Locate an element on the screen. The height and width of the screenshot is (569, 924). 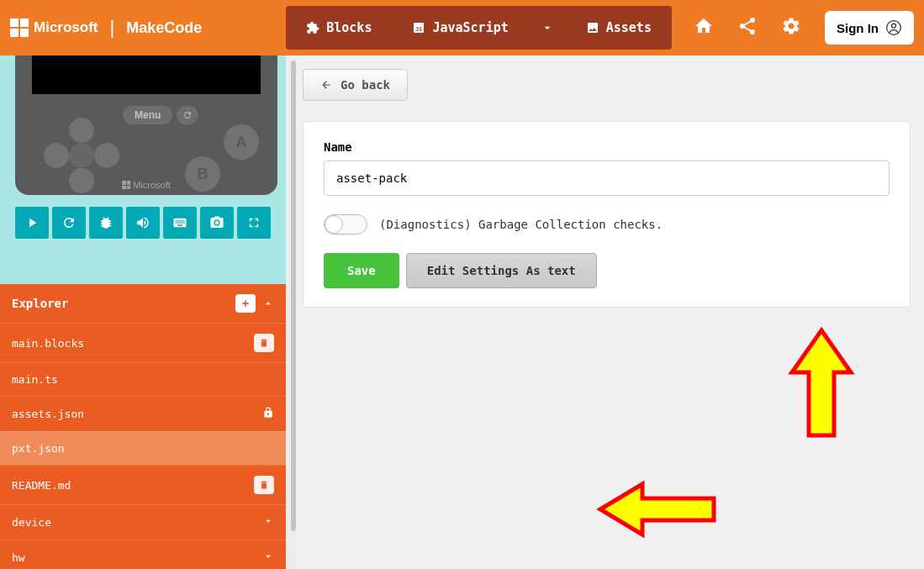
explorer-item-main-blocks: main.blocks is located at coordinates (143, 343).